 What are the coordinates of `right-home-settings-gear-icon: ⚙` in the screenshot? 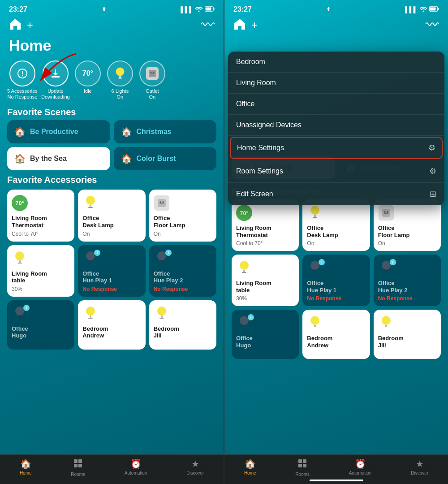 It's located at (432, 148).